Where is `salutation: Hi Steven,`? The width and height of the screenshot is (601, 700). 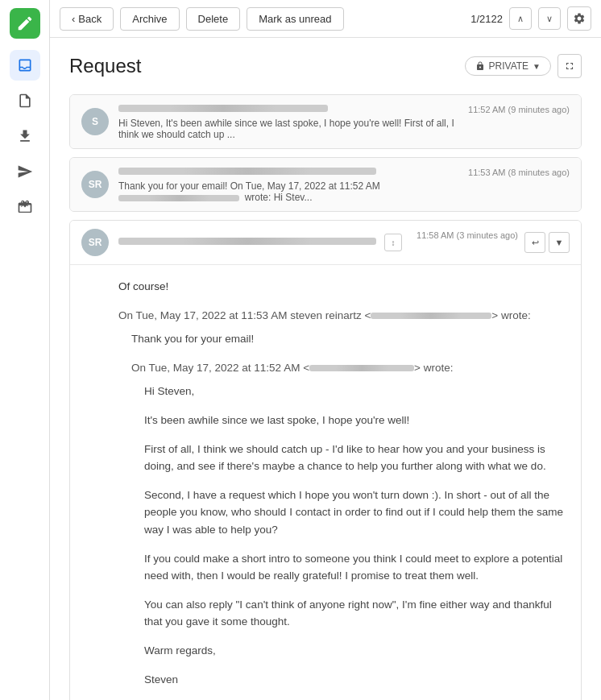
salutation: Hi Steven, is located at coordinates (355, 391).